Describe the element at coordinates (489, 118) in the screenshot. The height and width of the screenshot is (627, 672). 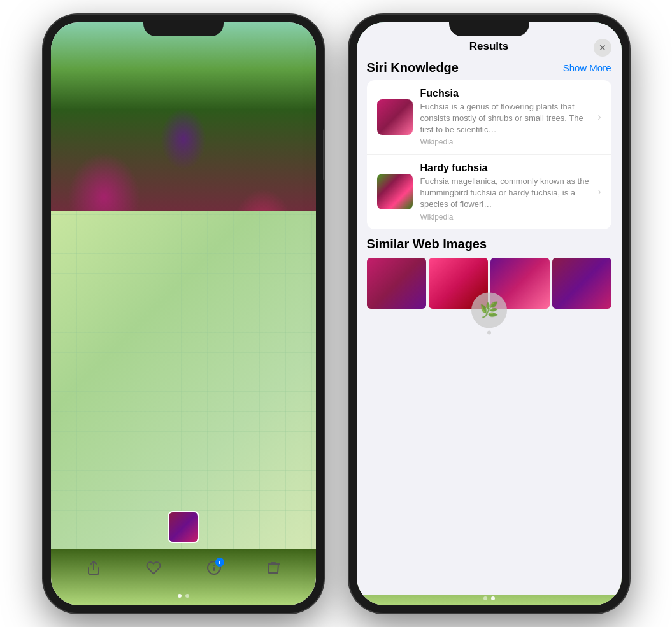
I see `list-item: Fuchsia Fuchsia is a genus of flowering …` at that location.